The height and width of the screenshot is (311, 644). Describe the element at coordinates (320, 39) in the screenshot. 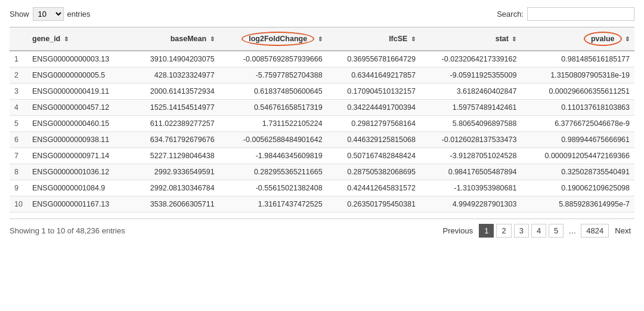

I see `sort-icon-log2FoldChange: ⇕` at that location.